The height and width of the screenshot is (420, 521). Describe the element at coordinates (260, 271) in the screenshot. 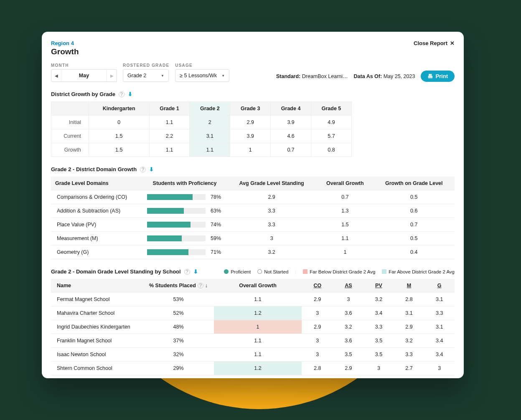

I see `not-started-swatch` at that location.